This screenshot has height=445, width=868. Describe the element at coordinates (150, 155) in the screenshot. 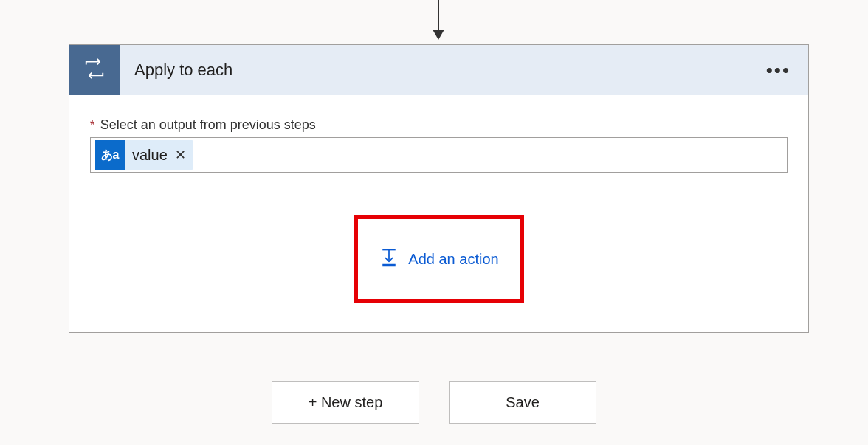

I see `token-label: value` at that location.